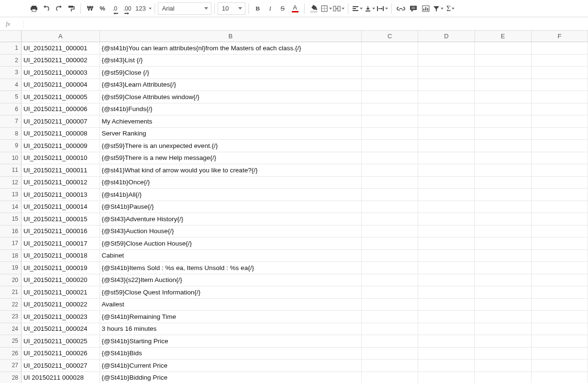  What do you see at coordinates (11, 268) in the screenshot?
I see `row-header: 19` at bounding box center [11, 268].